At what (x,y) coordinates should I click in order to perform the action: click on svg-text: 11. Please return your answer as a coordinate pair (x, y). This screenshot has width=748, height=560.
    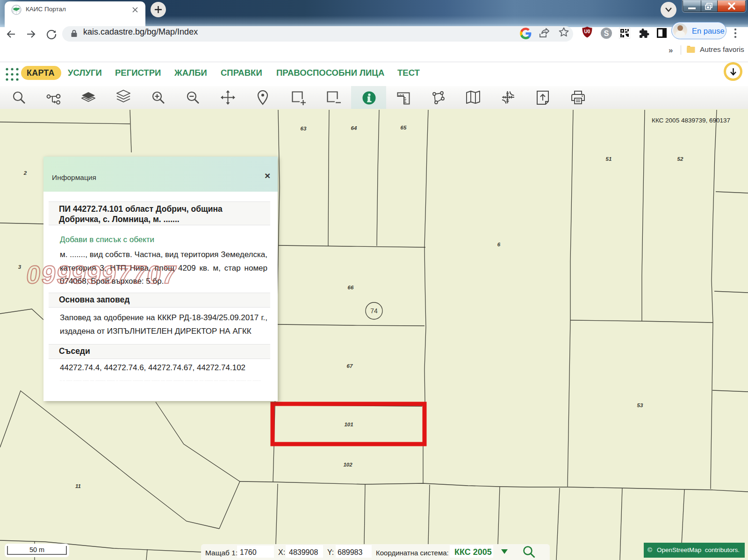
    Looking at the image, I should click on (78, 486).